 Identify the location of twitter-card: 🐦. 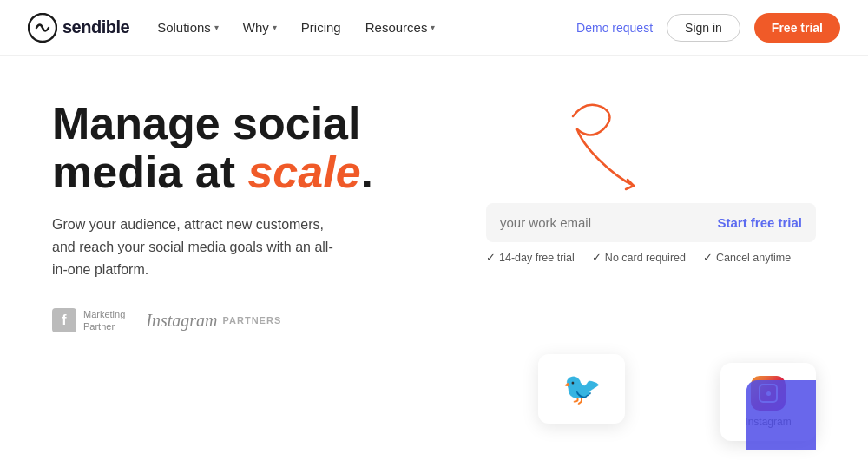
(582, 389).